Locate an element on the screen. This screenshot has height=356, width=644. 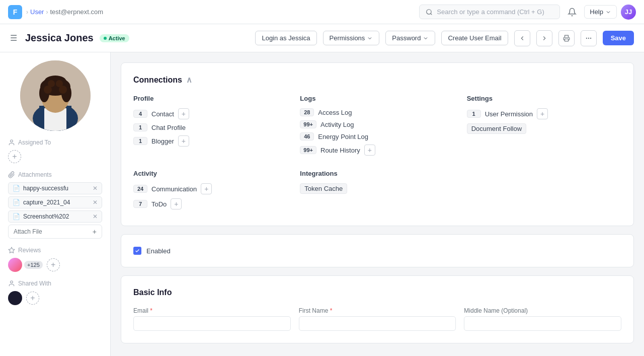
permissions-chevron-icon is located at coordinates (370, 38).